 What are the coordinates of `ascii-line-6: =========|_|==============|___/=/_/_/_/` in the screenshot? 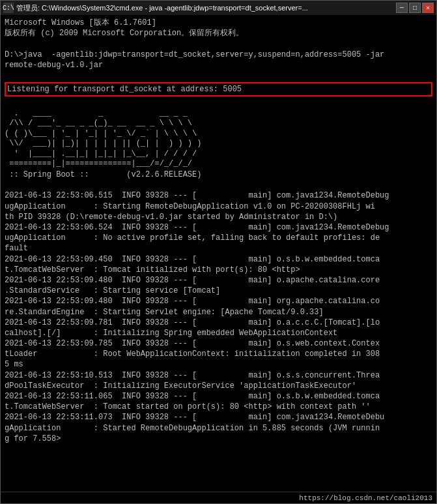 It's located at (219, 164).